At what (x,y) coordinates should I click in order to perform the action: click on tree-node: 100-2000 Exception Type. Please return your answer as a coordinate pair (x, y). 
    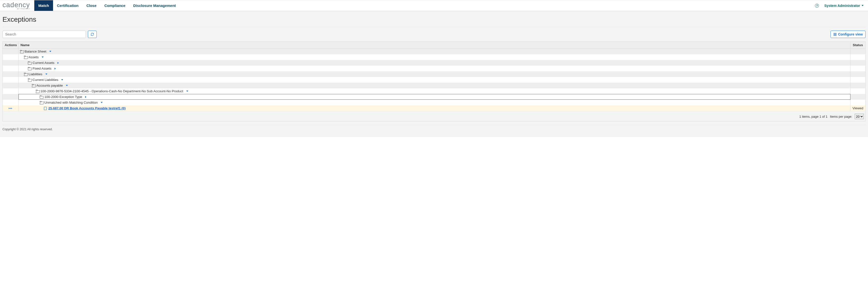
    Looking at the image, I should click on (53, 97).